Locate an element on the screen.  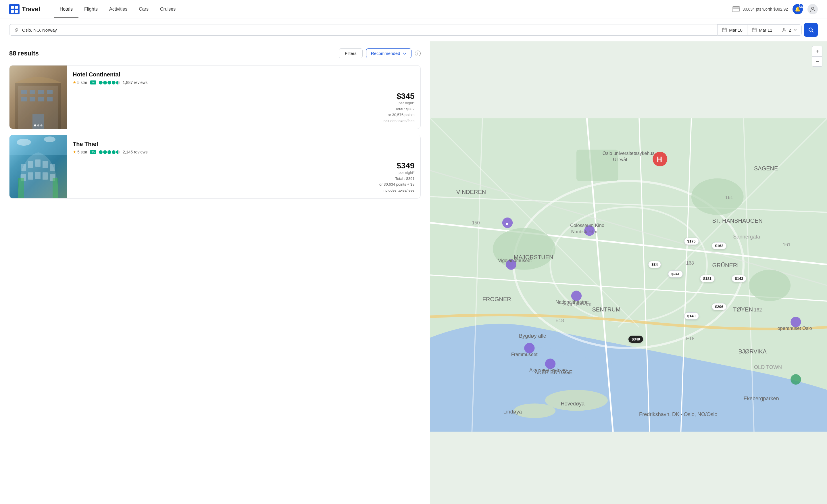
svg-text: Oslo universitetssykehus, is located at coordinates (629, 153).